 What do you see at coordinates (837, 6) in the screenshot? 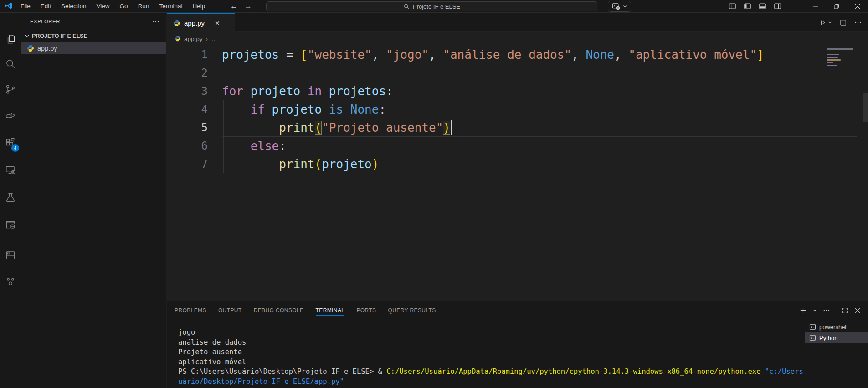
I see `restore-icon` at bounding box center [837, 6].